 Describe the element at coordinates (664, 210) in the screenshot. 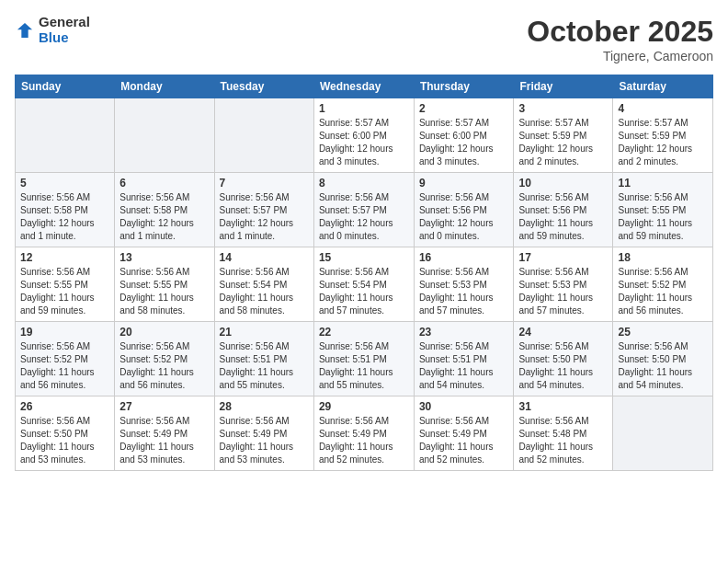

I see `calendar-cell: 11Sunrise: 5:56 AMSunset: 5:55 PMDayligh…` at that location.